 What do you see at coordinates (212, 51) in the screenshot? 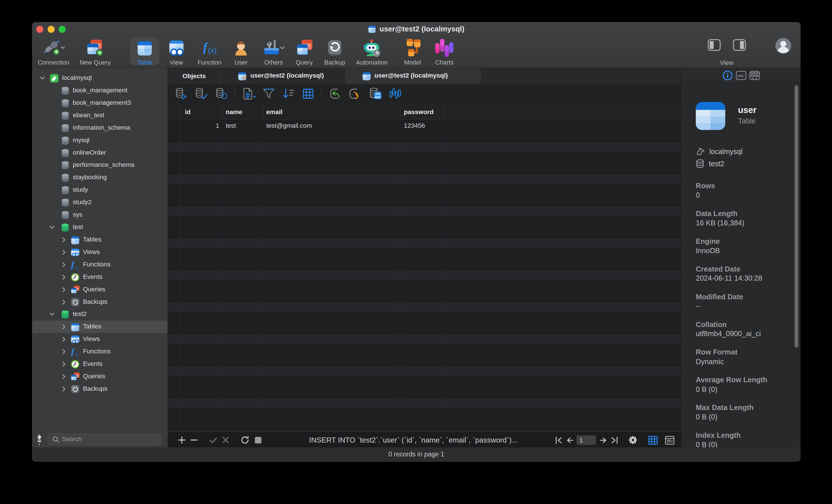
I see `svg-text: (x)` at bounding box center [212, 51].